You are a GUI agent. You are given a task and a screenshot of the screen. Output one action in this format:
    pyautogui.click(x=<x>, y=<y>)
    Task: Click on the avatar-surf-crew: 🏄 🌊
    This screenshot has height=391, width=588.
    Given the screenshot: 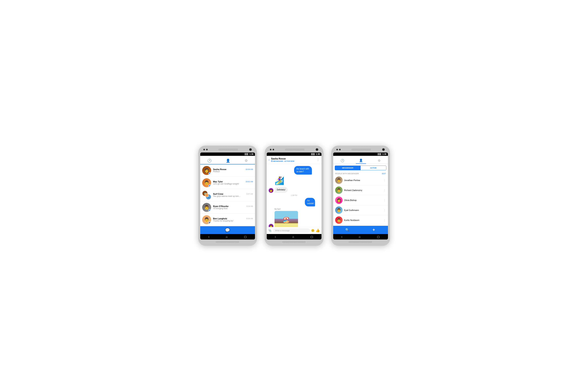 What is the action you would take?
    pyautogui.click(x=207, y=195)
    